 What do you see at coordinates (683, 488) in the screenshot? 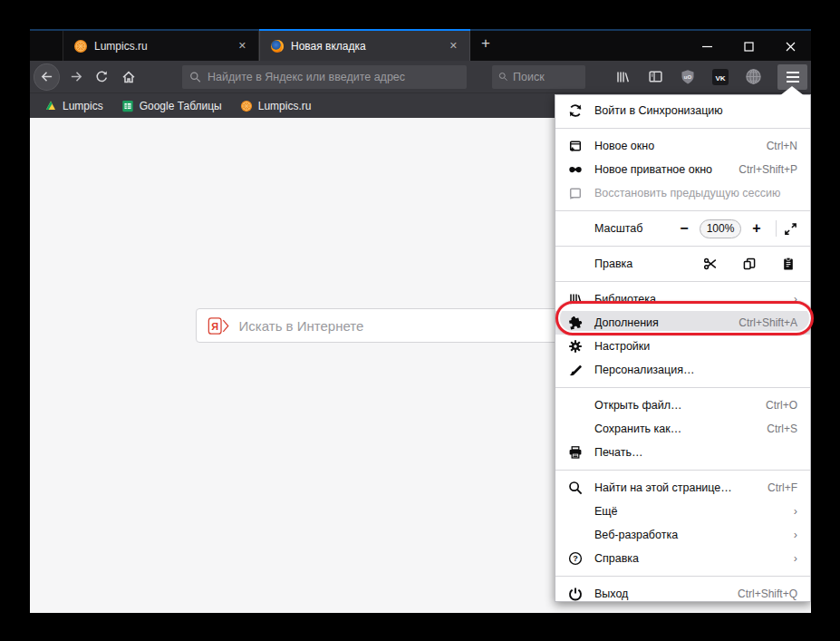
I see `menu-item-find: Найти на этой странице… Ctrl+F` at bounding box center [683, 488].